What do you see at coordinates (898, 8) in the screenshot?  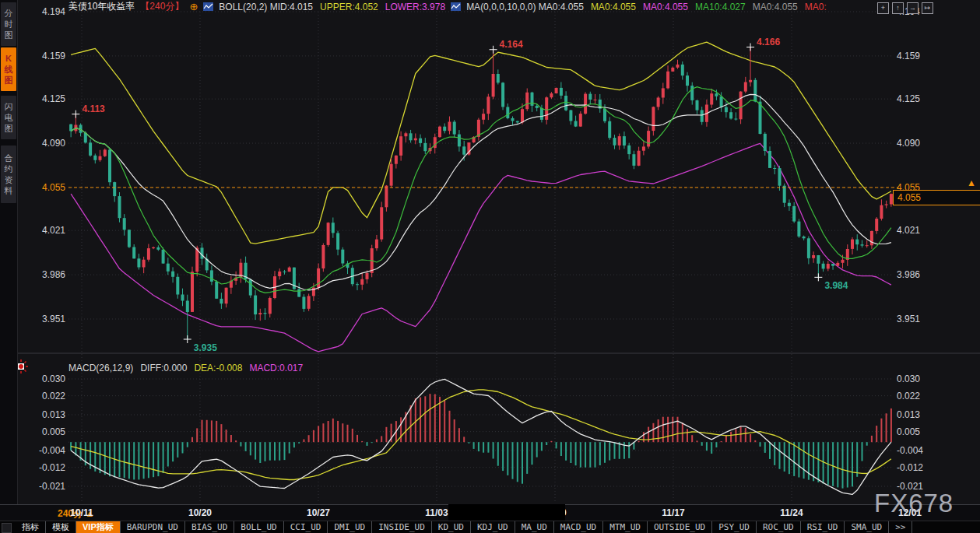 I see `zoom-vertical-icon: ↑` at bounding box center [898, 8].